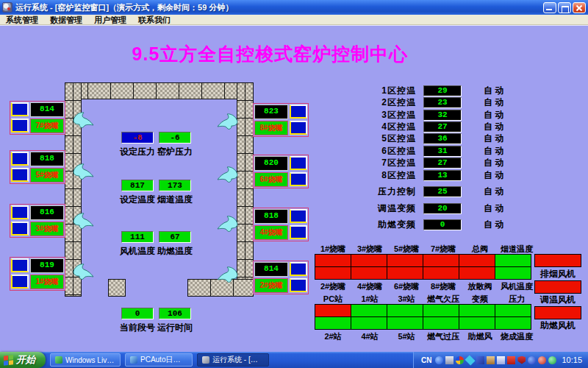 This screenshot has width=588, height=368. Describe the element at coordinates (110, 20) in the screenshot. I see `menu-user: 用户管理` at that location.